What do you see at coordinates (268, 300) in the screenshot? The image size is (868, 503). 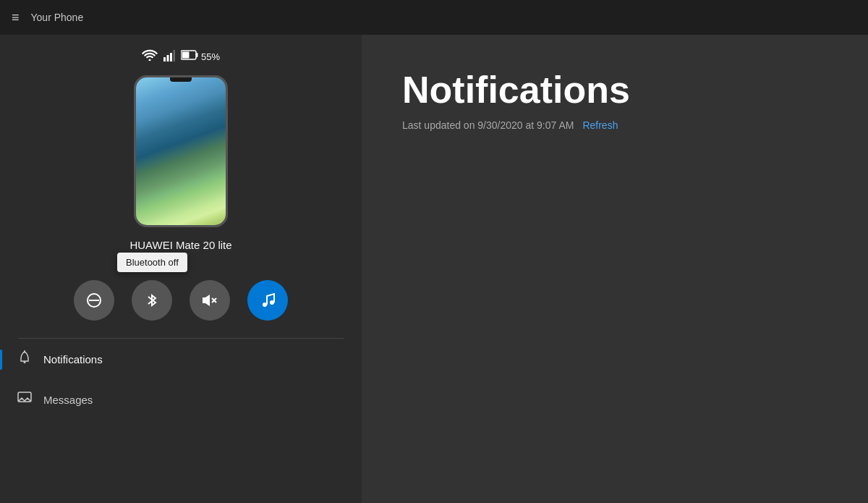 I see `music-button` at bounding box center [268, 300].